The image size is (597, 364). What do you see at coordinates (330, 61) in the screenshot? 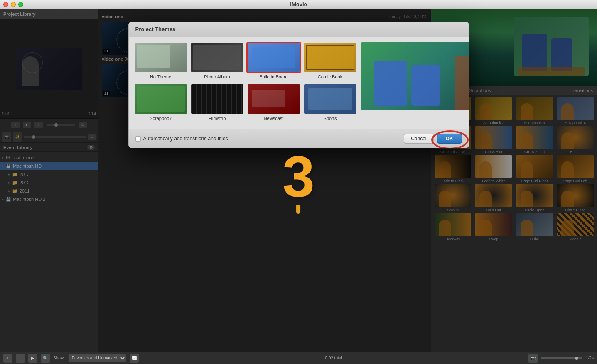
I see `theme-item-comic-book: Comic Book` at bounding box center [330, 61].